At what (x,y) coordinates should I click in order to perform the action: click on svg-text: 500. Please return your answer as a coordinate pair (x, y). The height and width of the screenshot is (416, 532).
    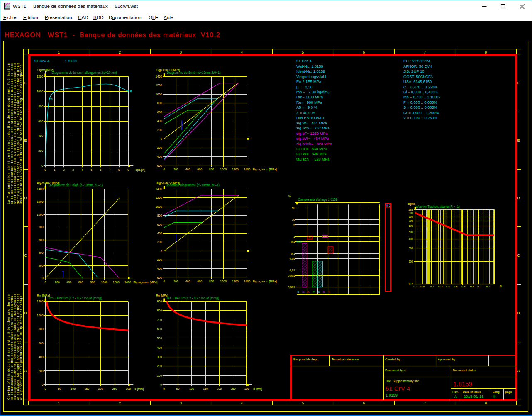
    Looking at the image, I should click on (159, 338).